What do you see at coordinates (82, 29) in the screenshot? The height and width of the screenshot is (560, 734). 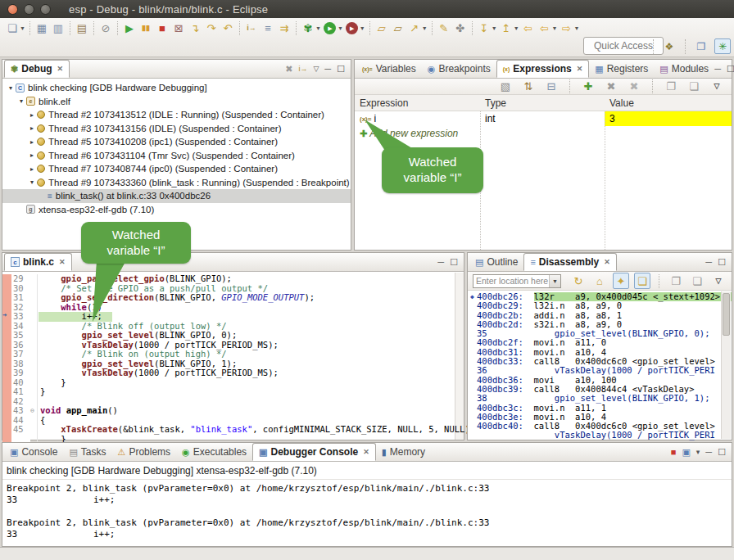 I see `build-icon: ▤` at bounding box center [82, 29].